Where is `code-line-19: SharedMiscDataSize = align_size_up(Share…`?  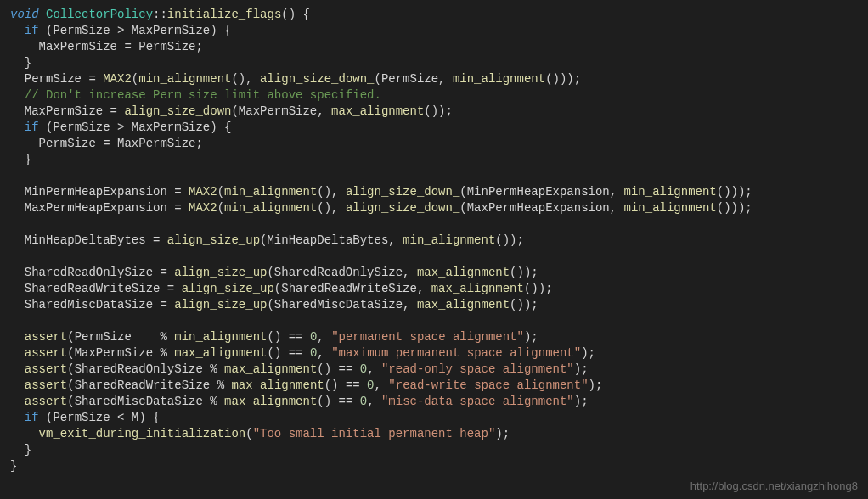 code-line-19: SharedMiscDataSize = align_size_up(Share… is located at coordinates (434, 306).